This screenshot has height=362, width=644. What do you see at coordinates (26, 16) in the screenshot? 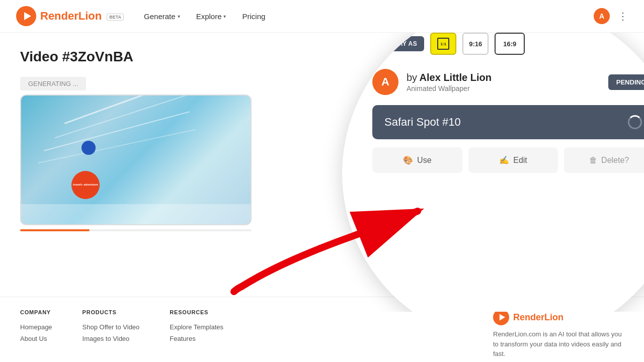
I see `logo-icon` at bounding box center [26, 16].